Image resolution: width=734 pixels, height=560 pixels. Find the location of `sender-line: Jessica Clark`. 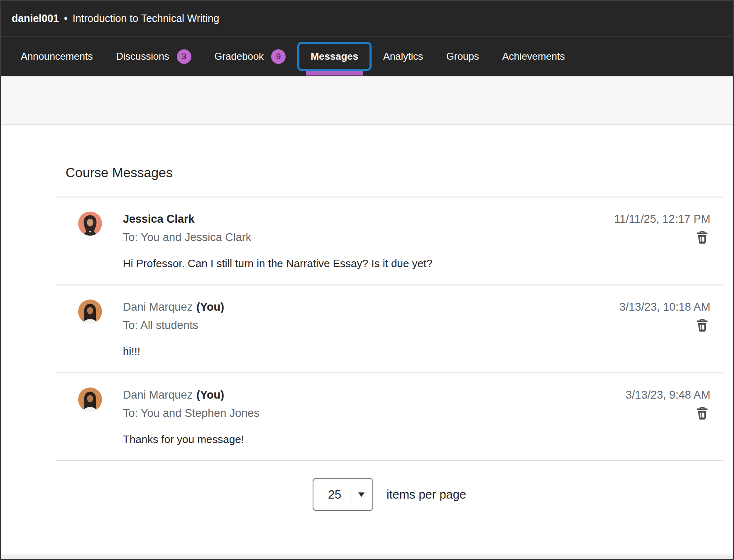

sender-line: Jessica Clark is located at coordinates (369, 219).